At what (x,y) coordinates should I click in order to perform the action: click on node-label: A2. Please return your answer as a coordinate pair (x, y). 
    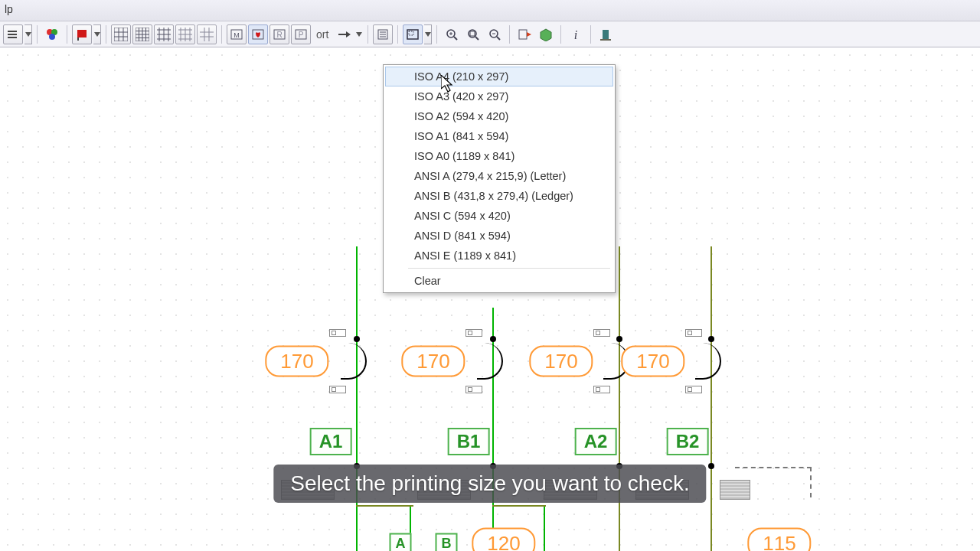
    Looking at the image, I should click on (596, 442).